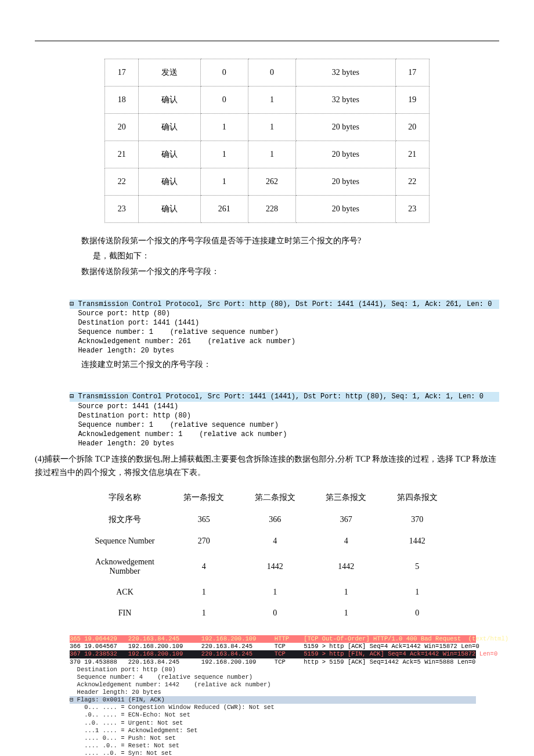  Describe the element at coordinates (273, 700) in the screenshot. I see `ws-flags-header: ⊟ Flags: 0x0011 (FIN, ACK)` at that location.